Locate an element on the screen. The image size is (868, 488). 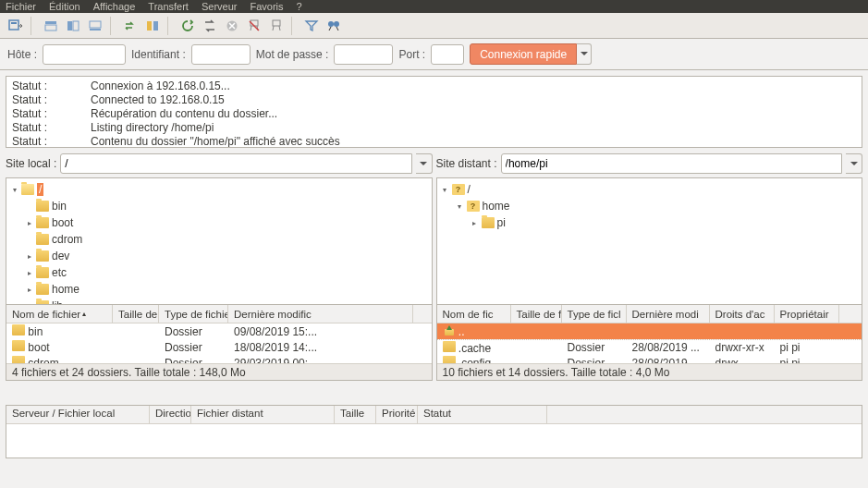
column-header: Nom de fic is located at coordinates (474, 314).